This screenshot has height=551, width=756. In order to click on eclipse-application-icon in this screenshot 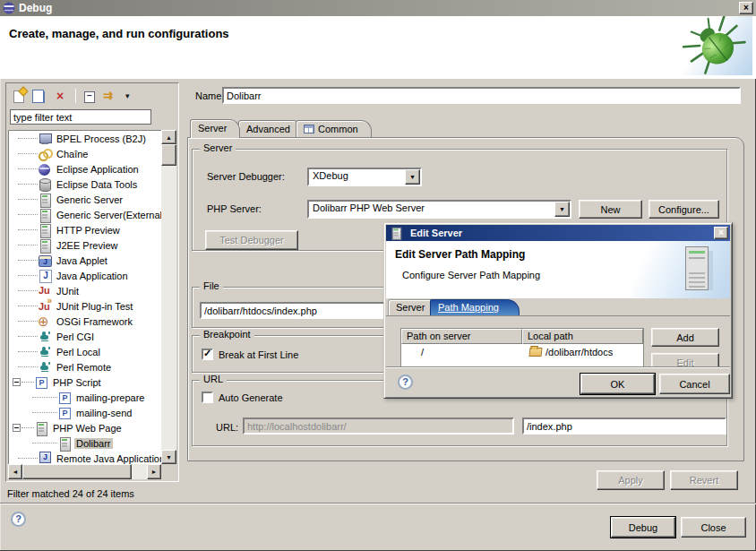, I will do `click(45, 169)`.